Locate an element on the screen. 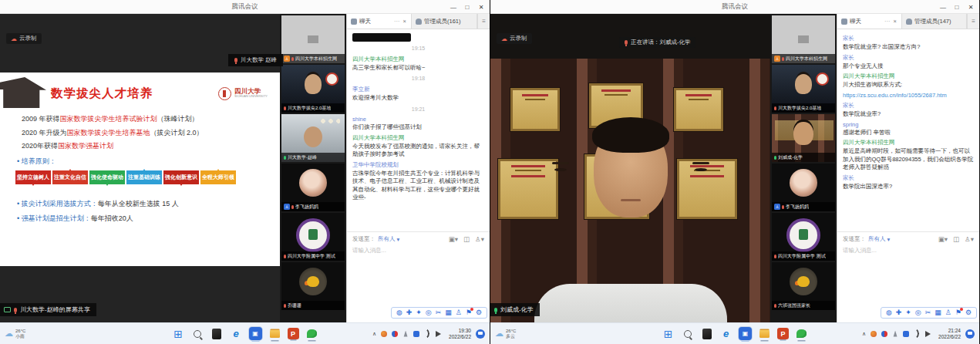  clock: 21:24 2022/6/22 is located at coordinates (950, 334).